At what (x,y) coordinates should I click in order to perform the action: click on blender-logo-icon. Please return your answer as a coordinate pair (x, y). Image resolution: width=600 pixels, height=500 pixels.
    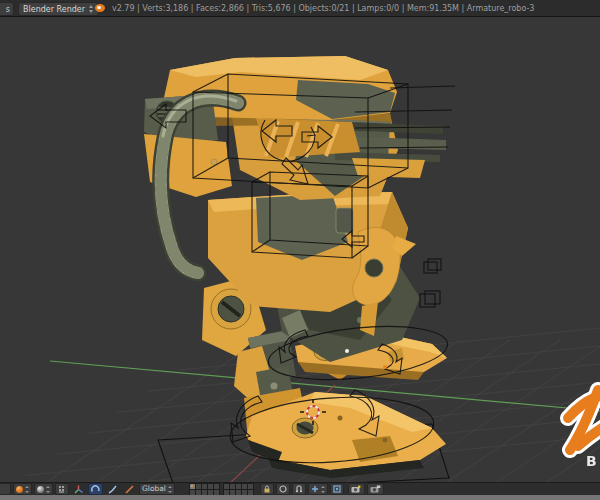
    Looking at the image, I should click on (100, 8).